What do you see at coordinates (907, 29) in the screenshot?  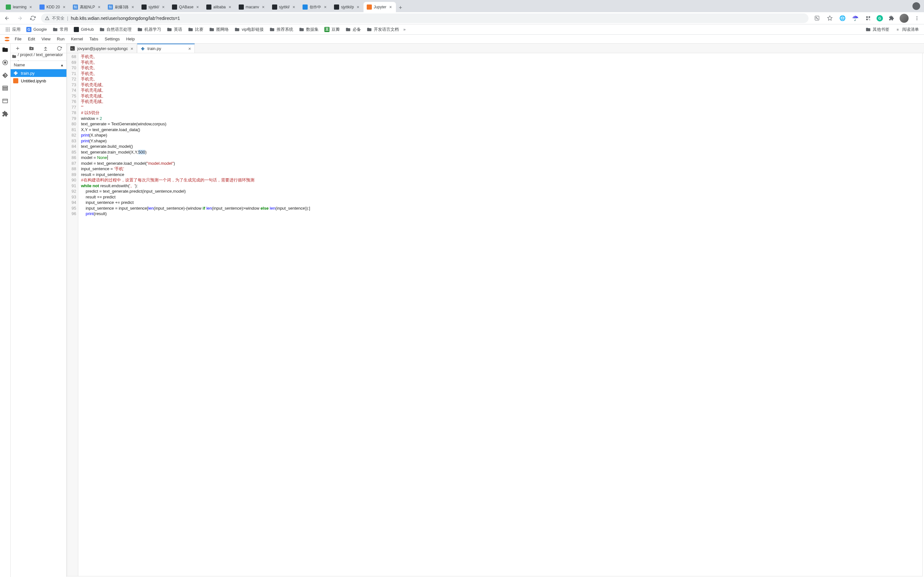 I see `bookmark-item: ≡阅读清单` at bounding box center [907, 29].